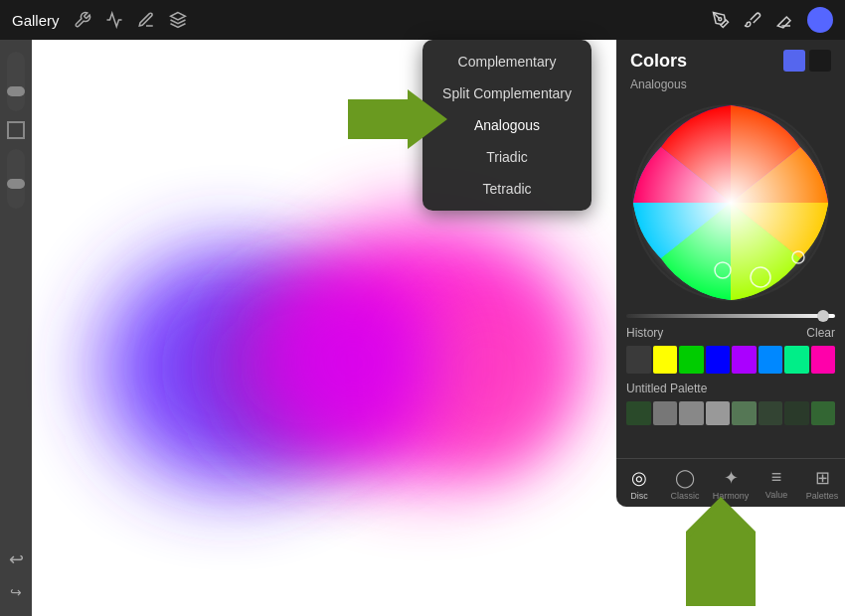 This screenshot has width=845, height=616. Describe the element at coordinates (823, 496) in the screenshot. I see `tab-palettes-label: Palettes` at that location.